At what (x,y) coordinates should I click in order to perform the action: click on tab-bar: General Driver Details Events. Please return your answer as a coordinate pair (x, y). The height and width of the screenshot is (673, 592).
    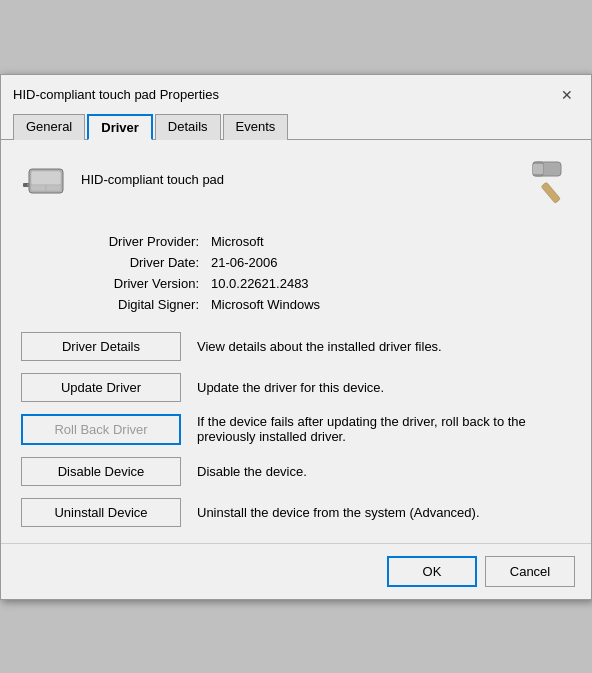
    Looking at the image, I should click on (296, 123).